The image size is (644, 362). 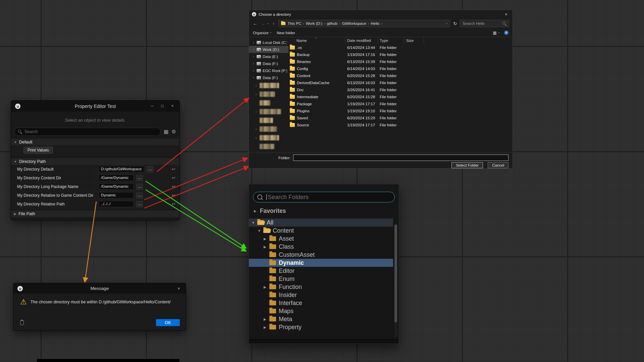 What do you see at coordinates (334, 23) in the screenshot?
I see `breadcrumb-segment: github ›` at bounding box center [334, 23].